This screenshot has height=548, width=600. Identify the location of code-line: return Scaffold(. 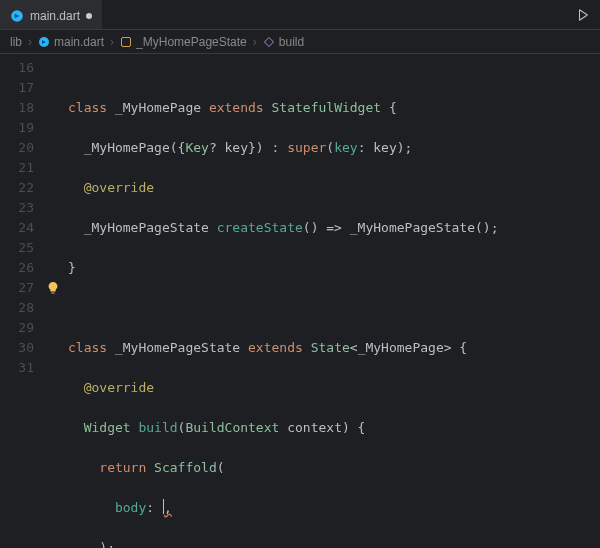
(334, 468).